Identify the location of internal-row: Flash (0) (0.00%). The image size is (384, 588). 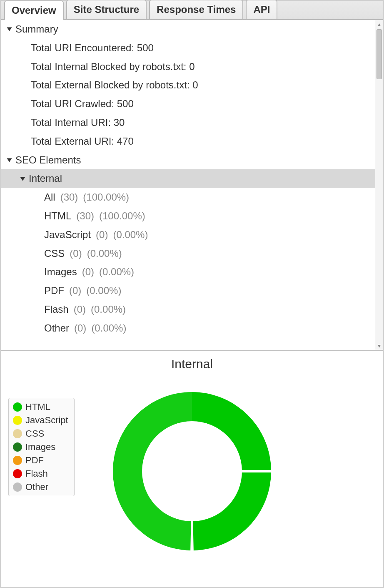
(188, 309).